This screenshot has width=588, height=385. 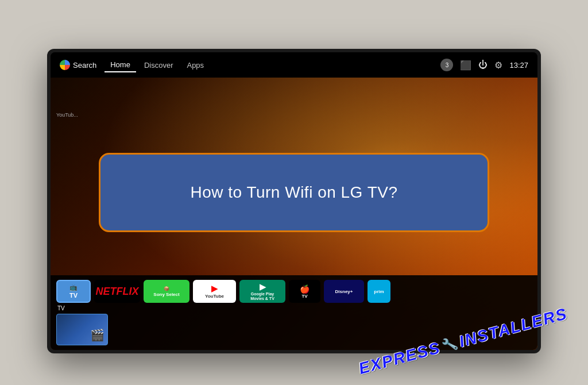 I want to click on nav-apps: Apps, so click(x=195, y=66).